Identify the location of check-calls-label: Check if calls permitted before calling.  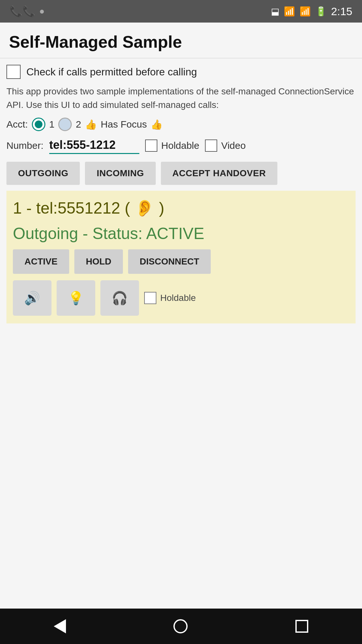
(112, 72).